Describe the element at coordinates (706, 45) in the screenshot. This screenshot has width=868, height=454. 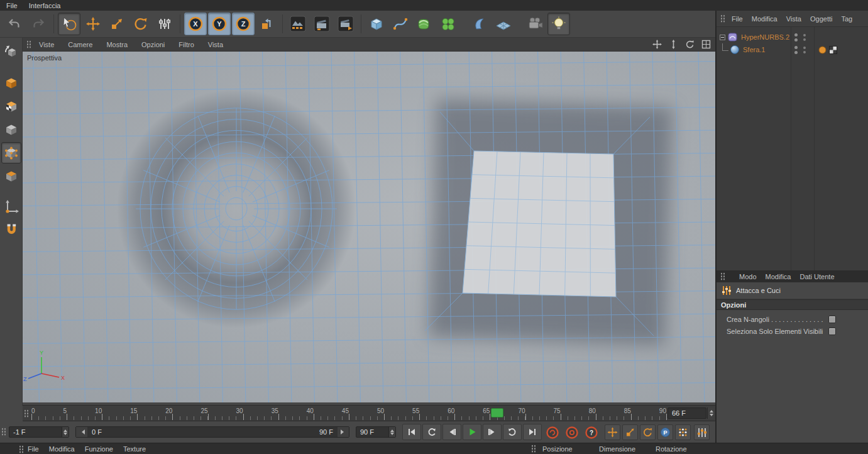
I see `toggle-view-button` at that location.